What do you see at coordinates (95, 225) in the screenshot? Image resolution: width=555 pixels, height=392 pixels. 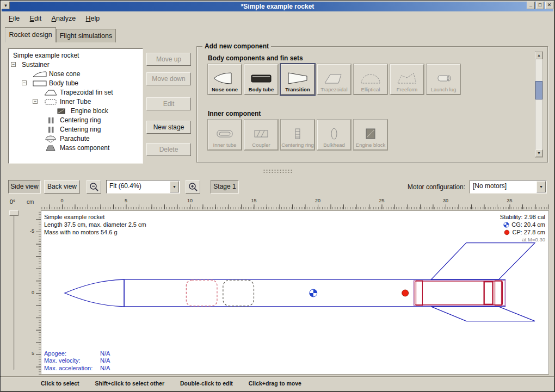 I see `rocket-info: Simple example rocket Length 37.5 cm, ma…` at bounding box center [95, 225].